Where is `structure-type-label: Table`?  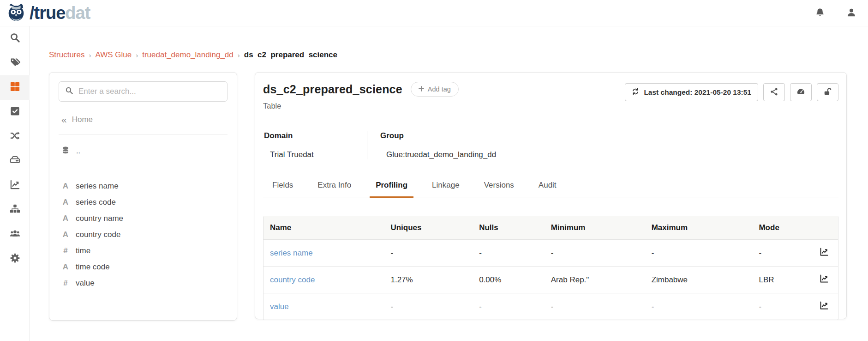
structure-type-label: Table is located at coordinates (361, 106).